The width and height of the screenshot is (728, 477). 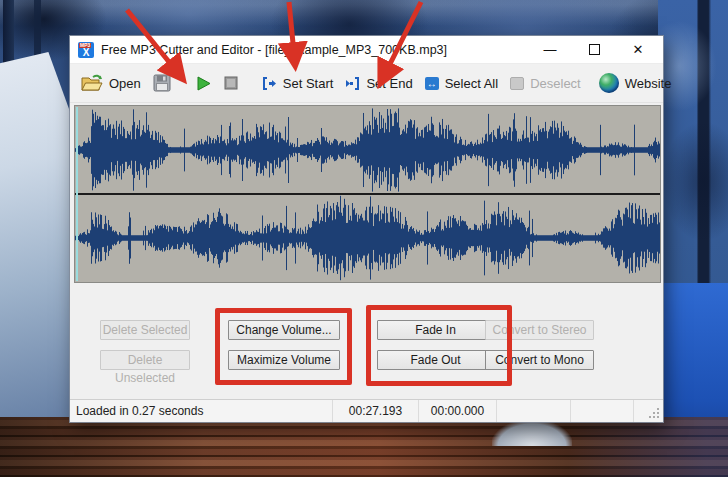 What do you see at coordinates (436, 330) in the screenshot?
I see `fade-in-button: Fade In` at bounding box center [436, 330].